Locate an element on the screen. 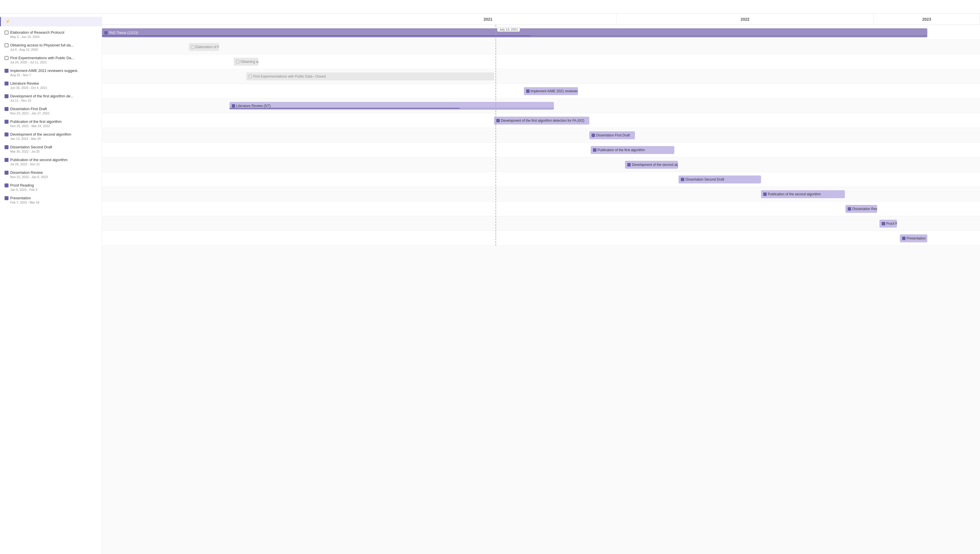 The width and height of the screenshot is (980, 554). sidebar-item-dates: Nov 22, 2022 - Jan 6, 2023 is located at coordinates (54, 177).